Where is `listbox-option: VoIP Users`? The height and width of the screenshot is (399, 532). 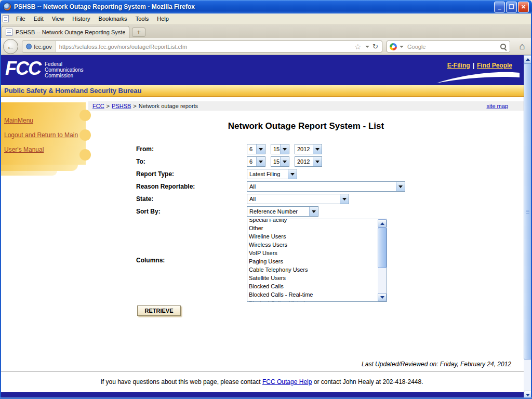
listbox-option: VoIP Users is located at coordinates (313, 253).